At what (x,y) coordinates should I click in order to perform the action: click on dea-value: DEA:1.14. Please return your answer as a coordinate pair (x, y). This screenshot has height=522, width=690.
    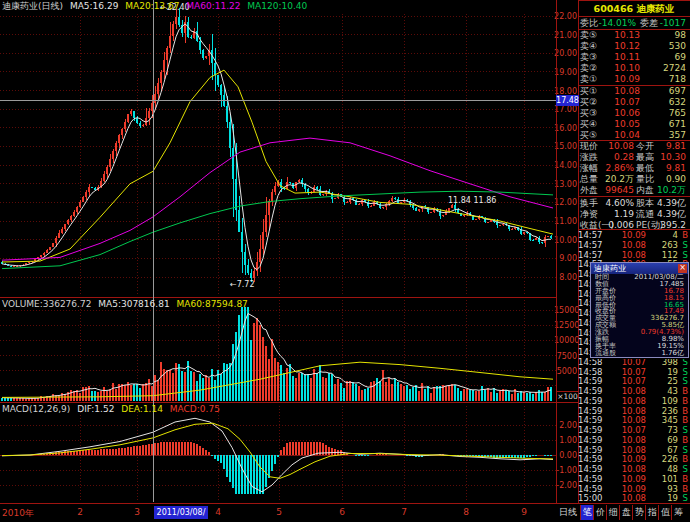
    Looking at the image, I should click on (142, 409).